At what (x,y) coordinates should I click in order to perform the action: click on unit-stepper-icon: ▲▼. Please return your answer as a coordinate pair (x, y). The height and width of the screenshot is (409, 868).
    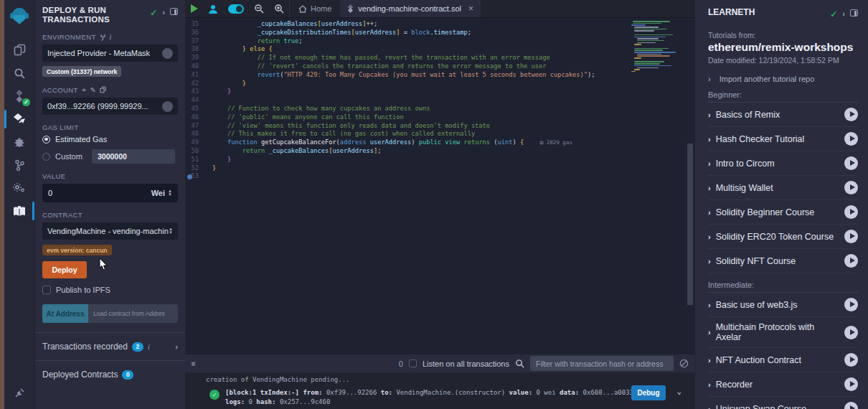
    Looking at the image, I should click on (170, 193).